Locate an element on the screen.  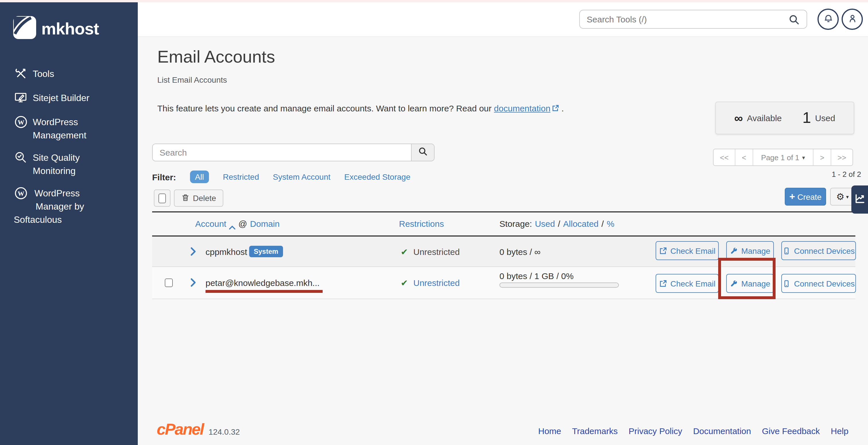
filter-row: Filter: All Restricted System Account Ex… is located at coordinates (281, 177).